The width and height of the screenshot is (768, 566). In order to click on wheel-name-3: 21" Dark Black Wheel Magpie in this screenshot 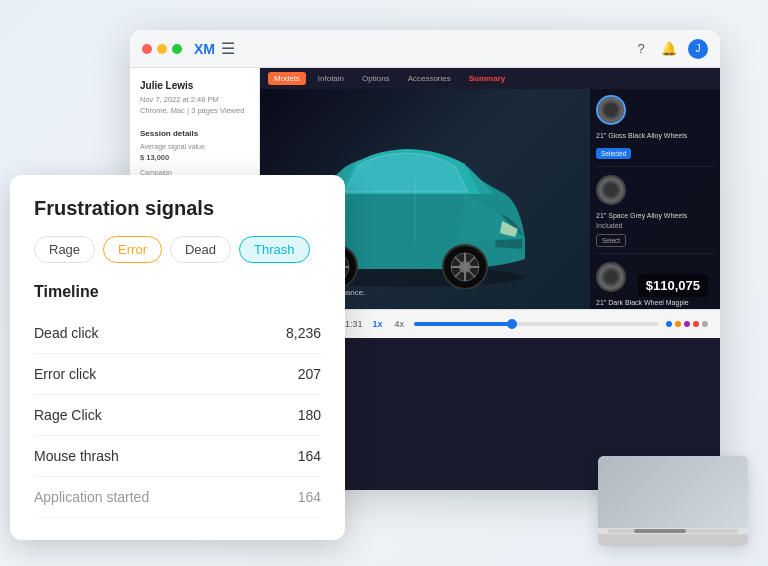, I will do `click(655, 302)`.